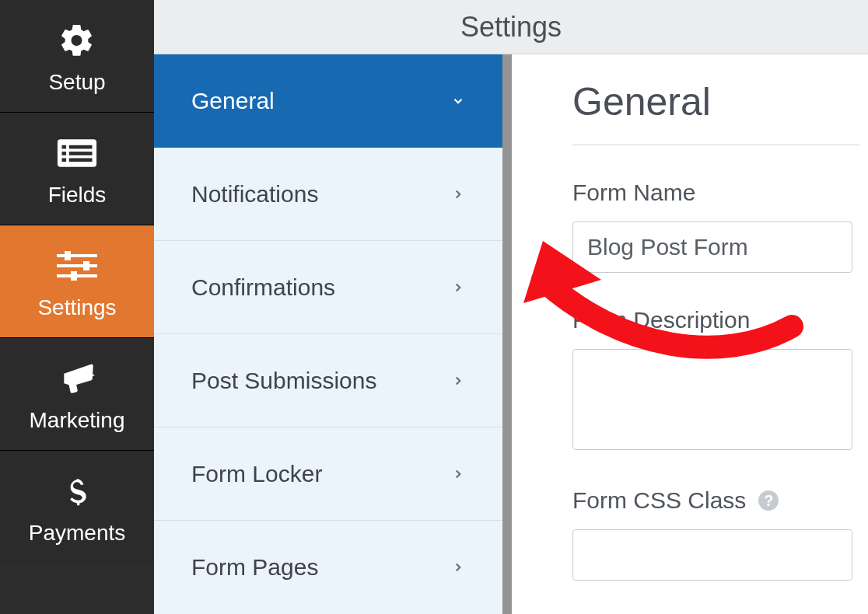 This screenshot has width=868, height=614. I want to click on settings-item-label: Form Locker, so click(257, 474).